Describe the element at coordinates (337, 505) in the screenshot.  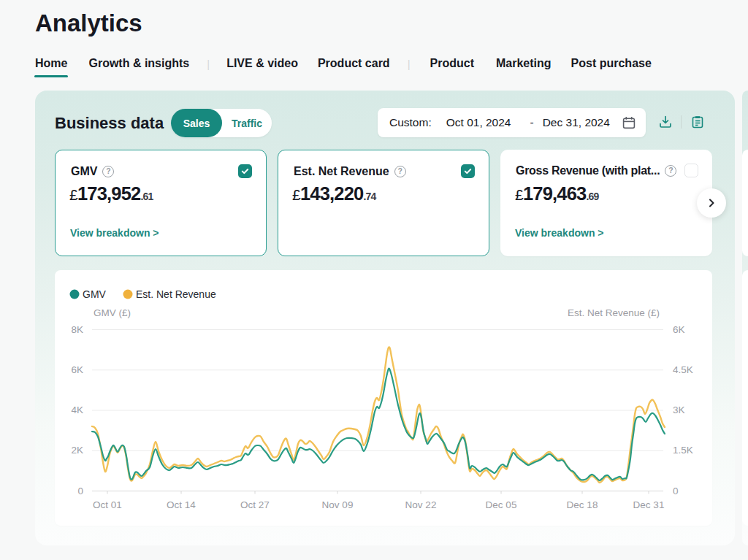
I see `svg-text: Nov 09` at that location.